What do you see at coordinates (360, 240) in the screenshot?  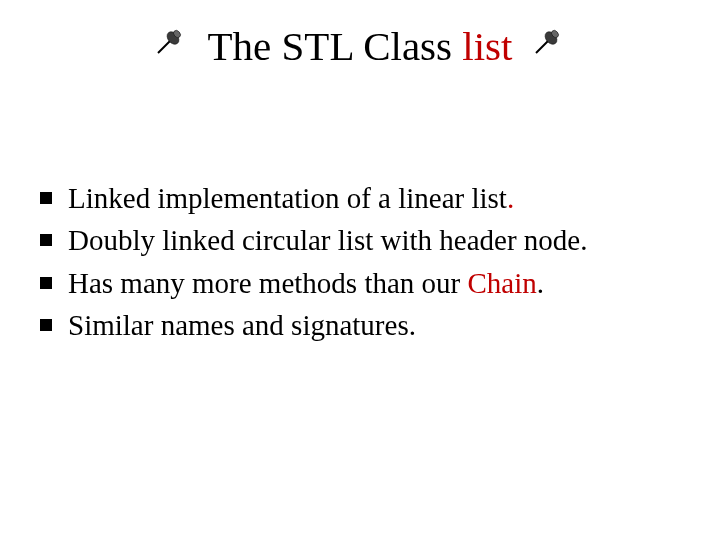 I see `list-item: Doubly linked circular list with header …` at bounding box center [360, 240].